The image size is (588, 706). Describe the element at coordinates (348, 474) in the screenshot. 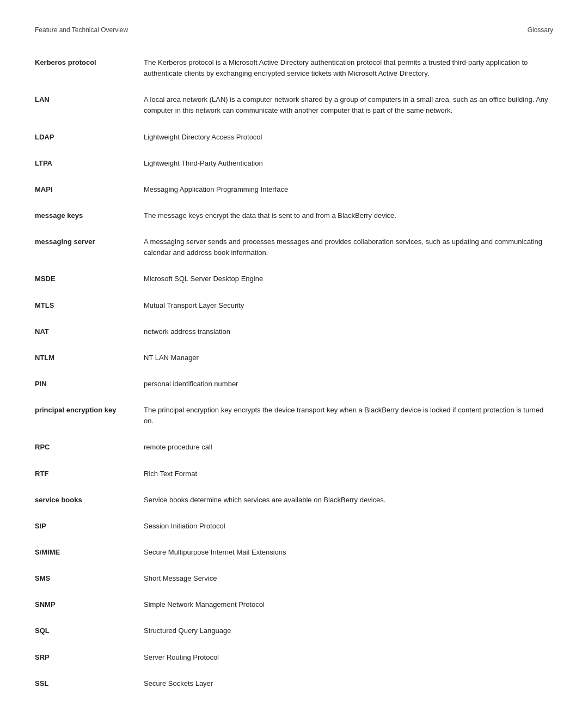

I see `term-definition: Rich Text Format` at that location.